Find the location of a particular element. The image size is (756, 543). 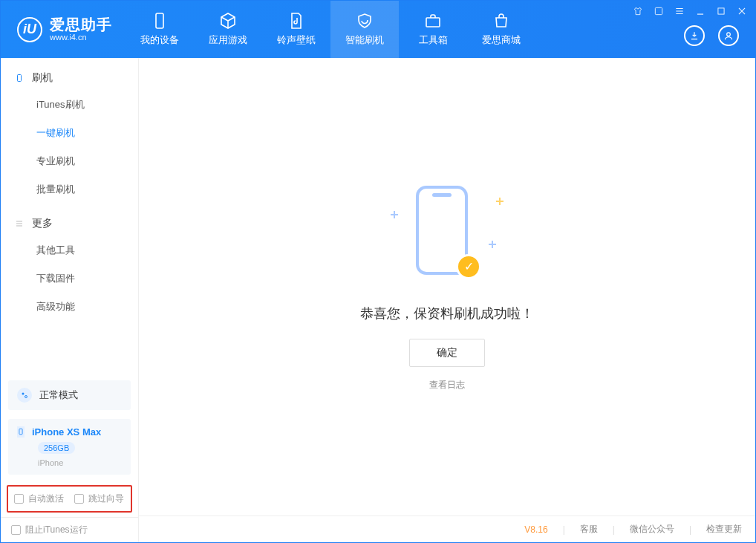

device-icon is located at coordinates (19, 78).